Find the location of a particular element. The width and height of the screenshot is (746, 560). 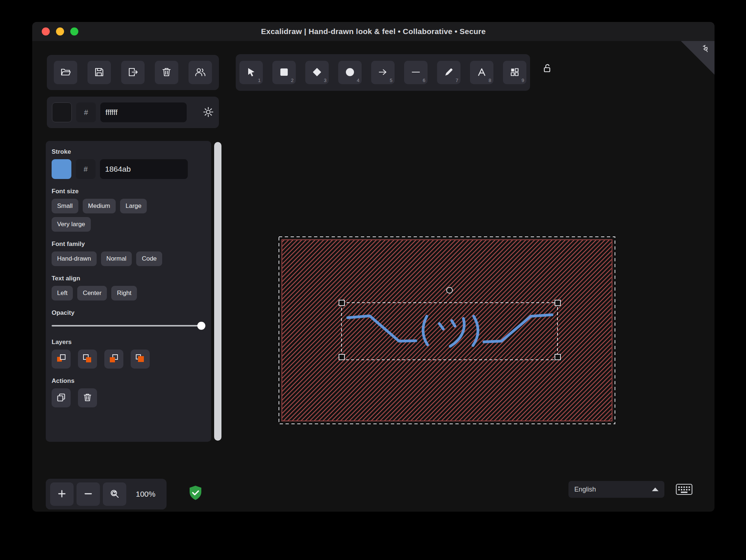

shapes-grid-icon is located at coordinates (515, 72).